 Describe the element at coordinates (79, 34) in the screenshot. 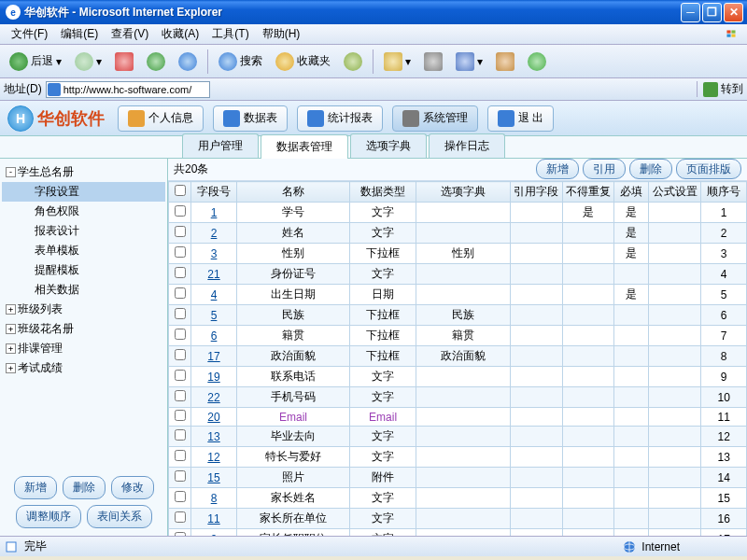

I see `menu-edit: 编辑(E)` at that location.